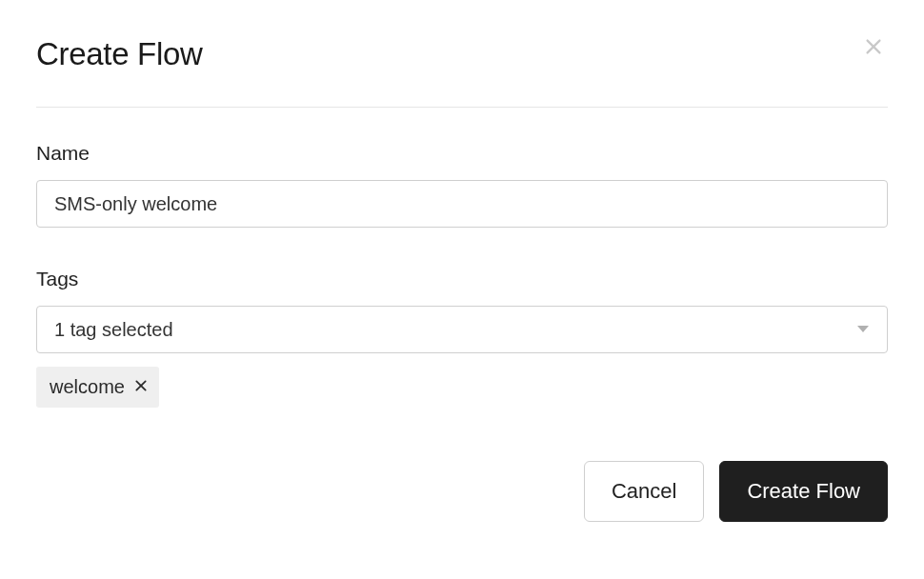  I want to click on tag-chip: welcome, so click(97, 387).